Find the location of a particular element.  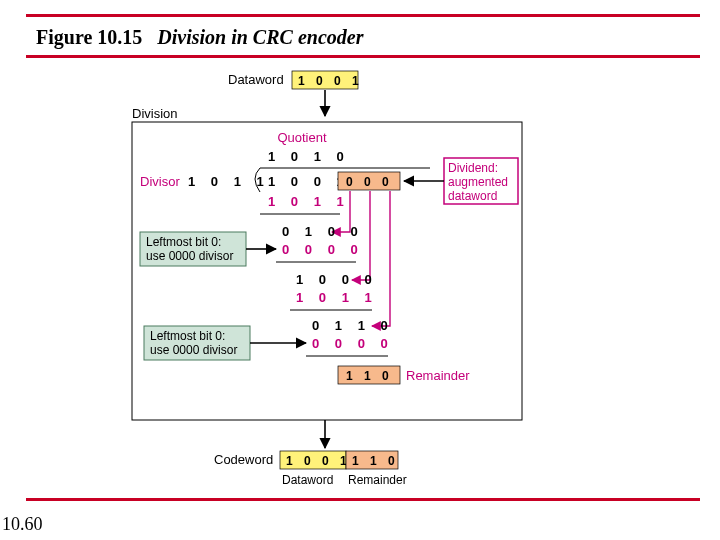

bits-row6: 1 0 1 1 is located at coordinates (337, 298).